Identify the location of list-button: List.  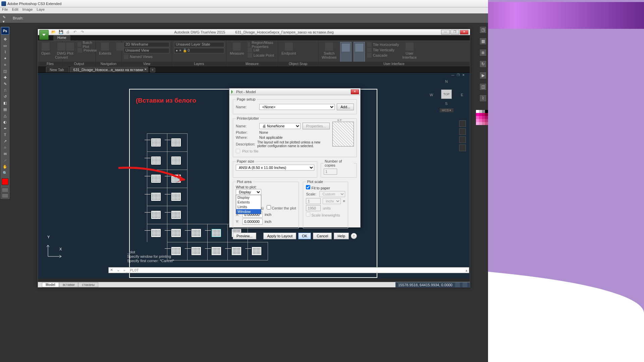
(262, 50).